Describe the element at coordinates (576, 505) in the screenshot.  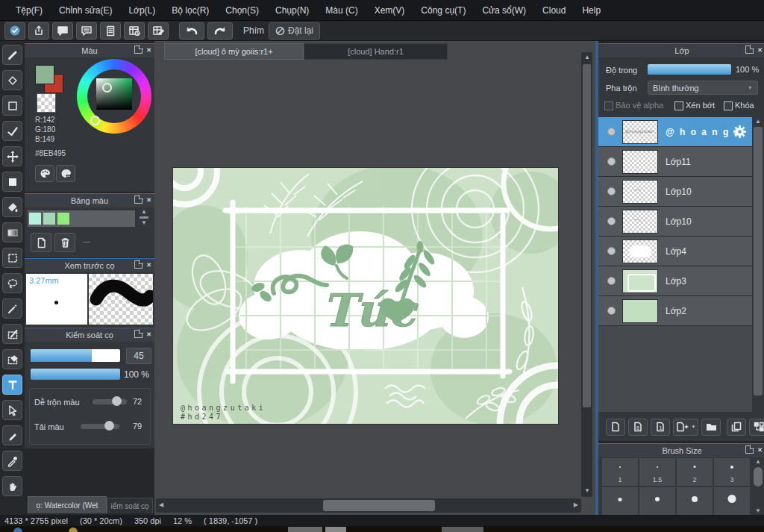
I see `scroll-right-icon: ▶` at that location.